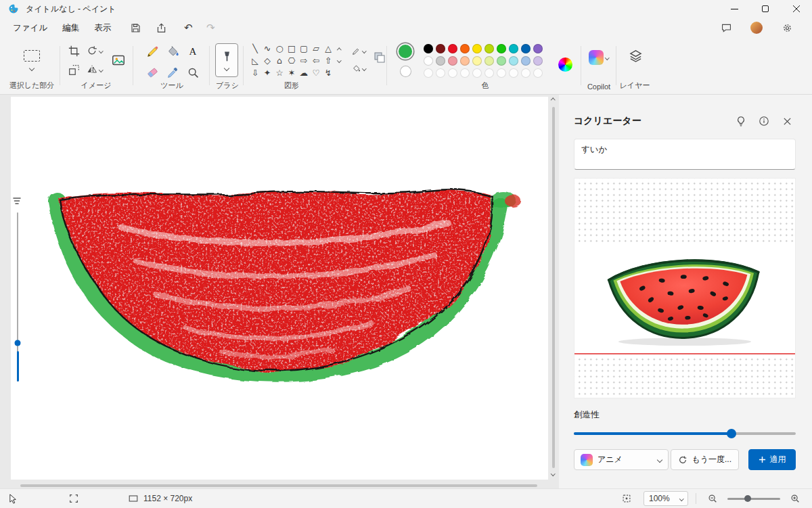  I want to click on shape-diamond-icon: ◇, so click(267, 61).